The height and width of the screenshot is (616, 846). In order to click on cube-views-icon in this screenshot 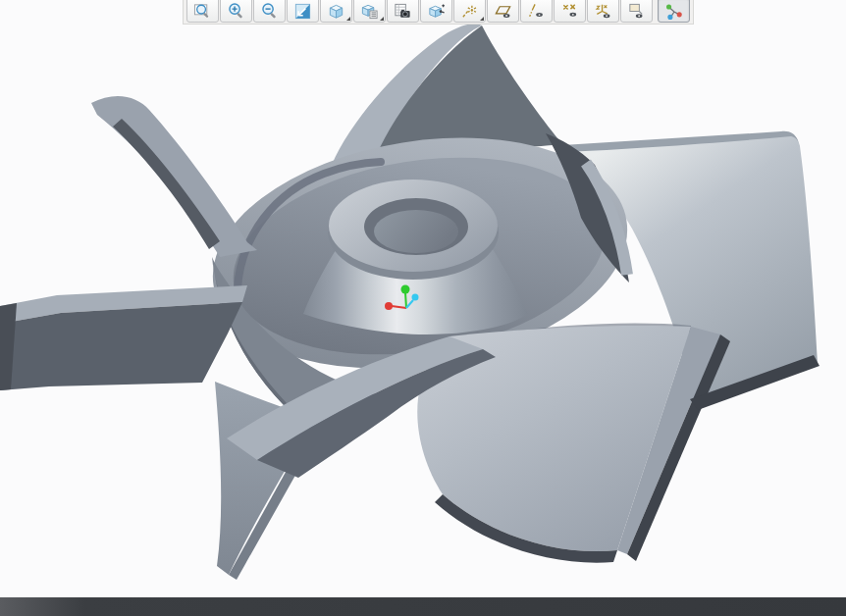, I will do `click(336, 12)`.